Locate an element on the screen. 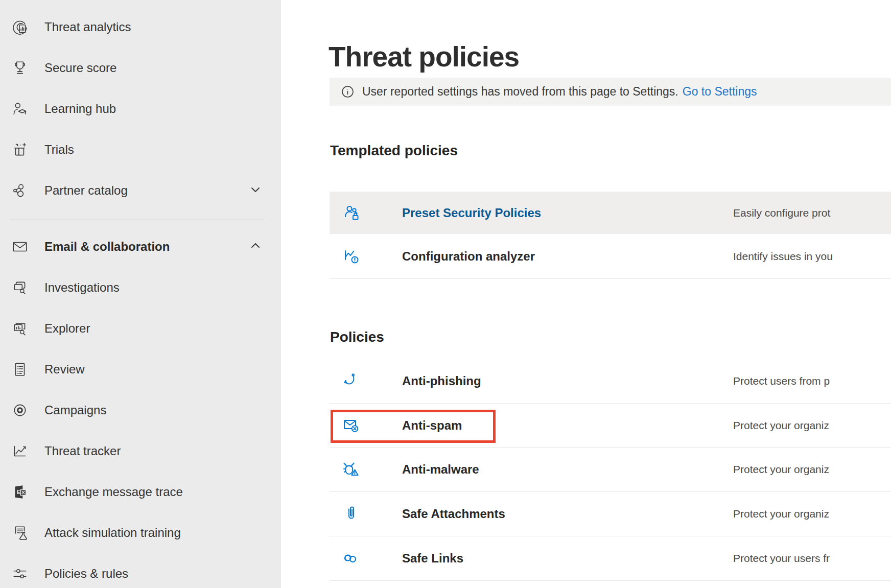 The height and width of the screenshot is (588, 891). sidebar-item-label: Review is located at coordinates (64, 369).